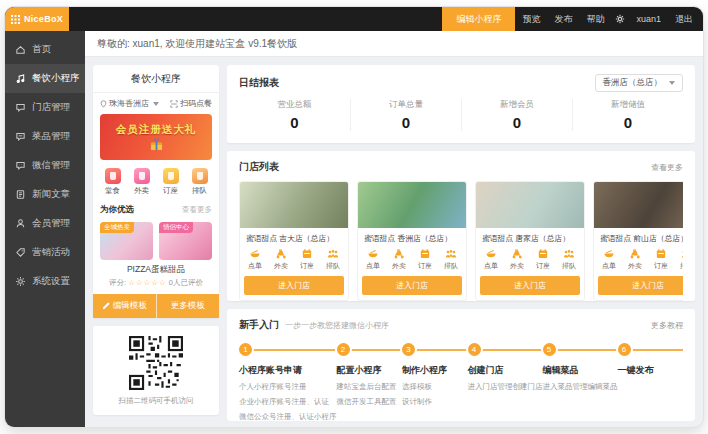 The width and height of the screenshot is (708, 434). What do you see at coordinates (595, 20) in the screenshot?
I see `topbar-link-help: 帮助` at bounding box center [595, 20].